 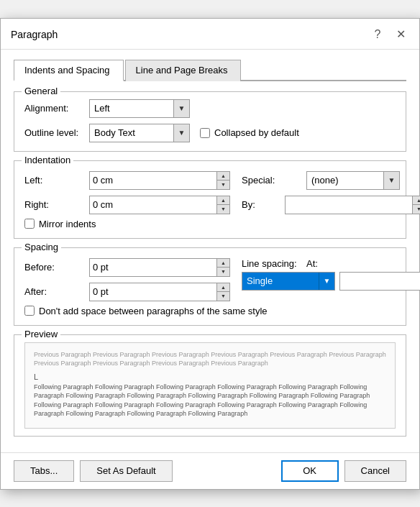 What do you see at coordinates (223, 205) in the screenshot?
I see `right-spinner-btns` at bounding box center [223, 205].